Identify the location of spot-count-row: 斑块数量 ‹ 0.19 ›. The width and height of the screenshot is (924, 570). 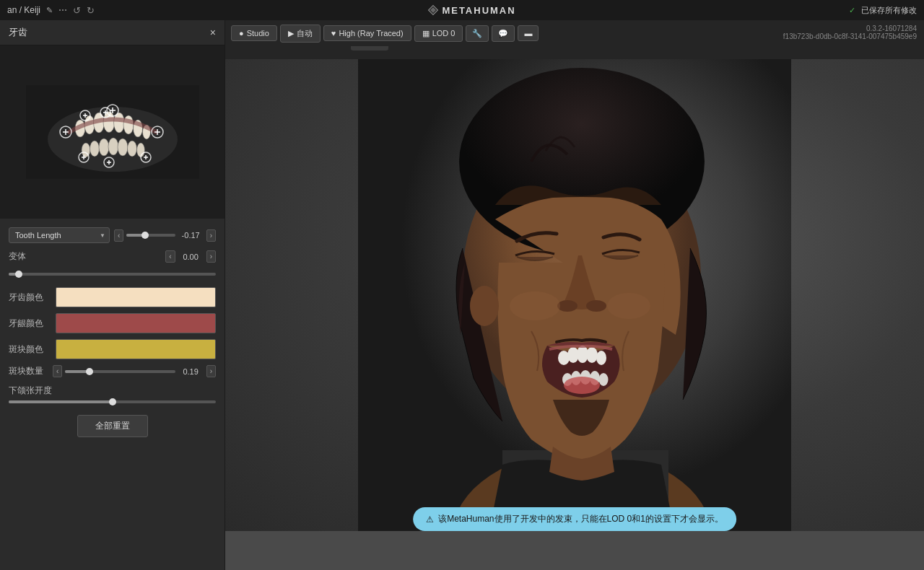
(113, 371).